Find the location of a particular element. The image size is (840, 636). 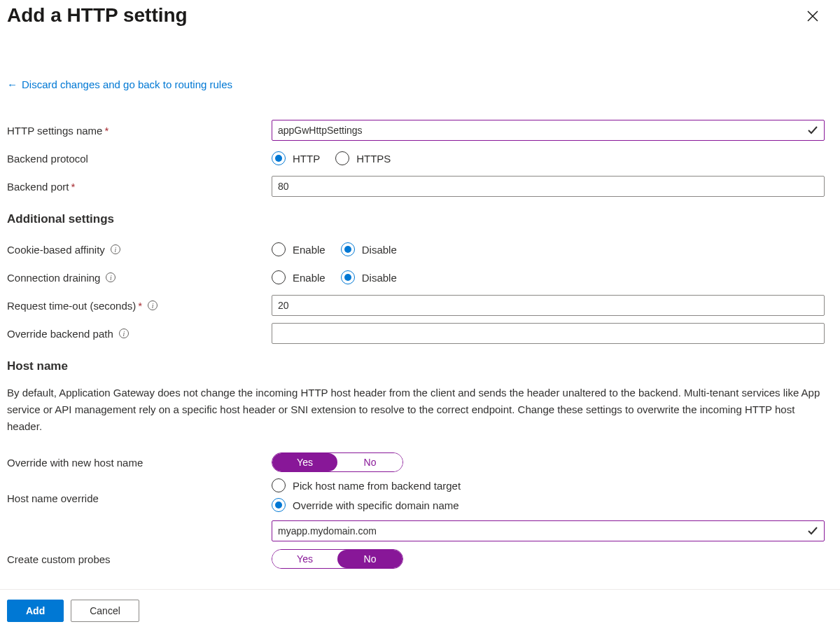

add-button: Add is located at coordinates (35, 611).